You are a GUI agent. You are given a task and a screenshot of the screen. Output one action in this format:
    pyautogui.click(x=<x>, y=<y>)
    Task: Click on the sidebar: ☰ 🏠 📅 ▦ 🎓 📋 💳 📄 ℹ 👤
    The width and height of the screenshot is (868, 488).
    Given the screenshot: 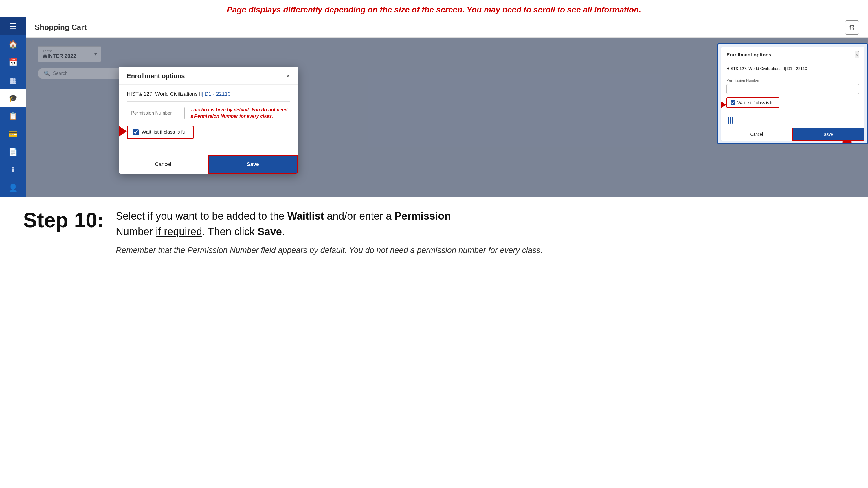 What is the action you would take?
    pyautogui.click(x=13, y=107)
    